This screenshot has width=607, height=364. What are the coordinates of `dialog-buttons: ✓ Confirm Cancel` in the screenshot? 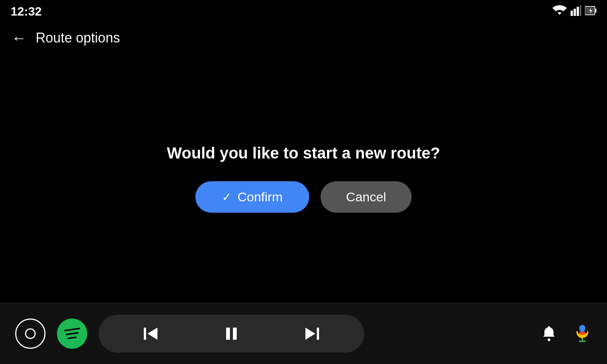 It's located at (304, 197).